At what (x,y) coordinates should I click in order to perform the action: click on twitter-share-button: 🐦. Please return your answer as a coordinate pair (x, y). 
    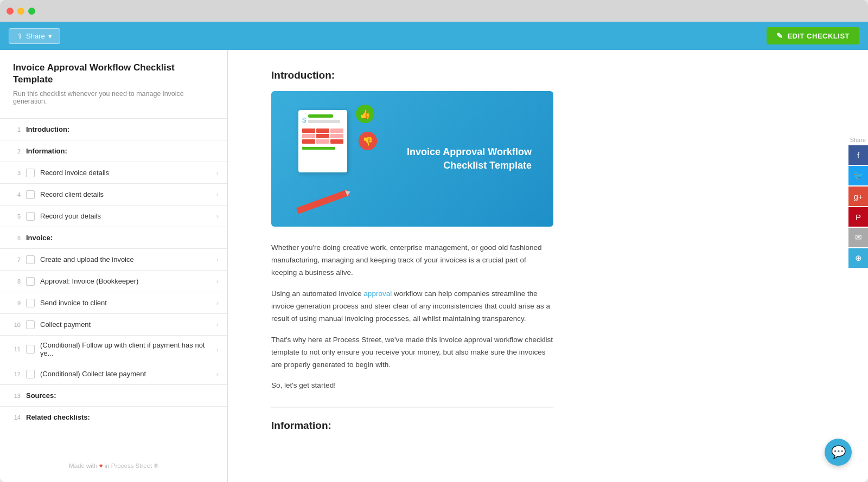
    Looking at the image, I should click on (858, 176).